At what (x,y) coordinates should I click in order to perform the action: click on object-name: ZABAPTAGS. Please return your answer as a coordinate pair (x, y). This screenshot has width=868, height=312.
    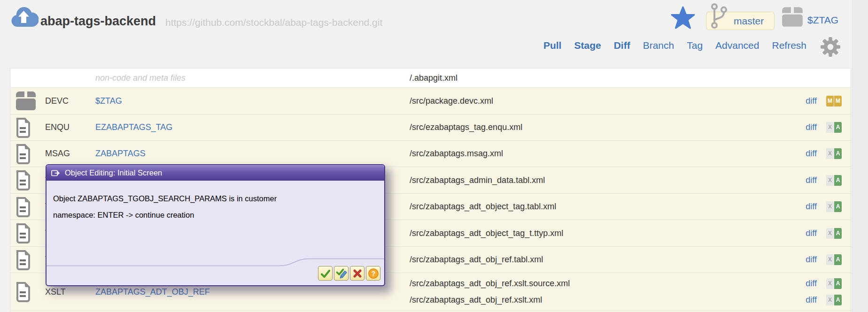
    Looking at the image, I should click on (253, 154).